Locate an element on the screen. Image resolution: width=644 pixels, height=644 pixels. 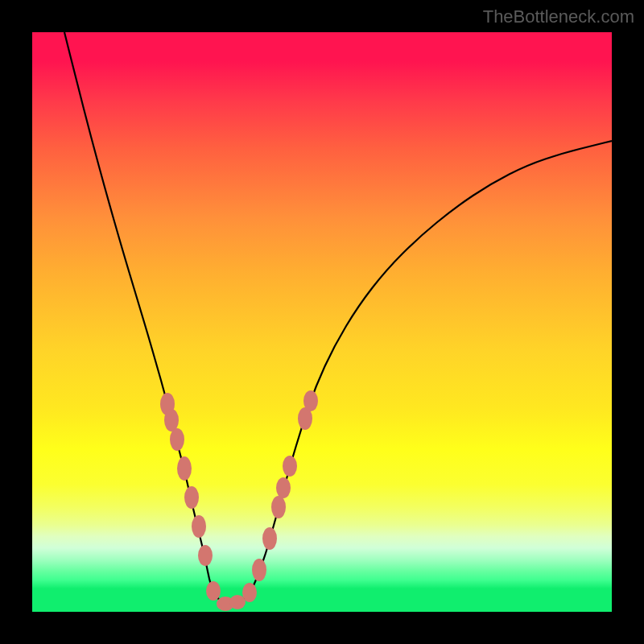
data-markers is located at coordinates (239, 501).